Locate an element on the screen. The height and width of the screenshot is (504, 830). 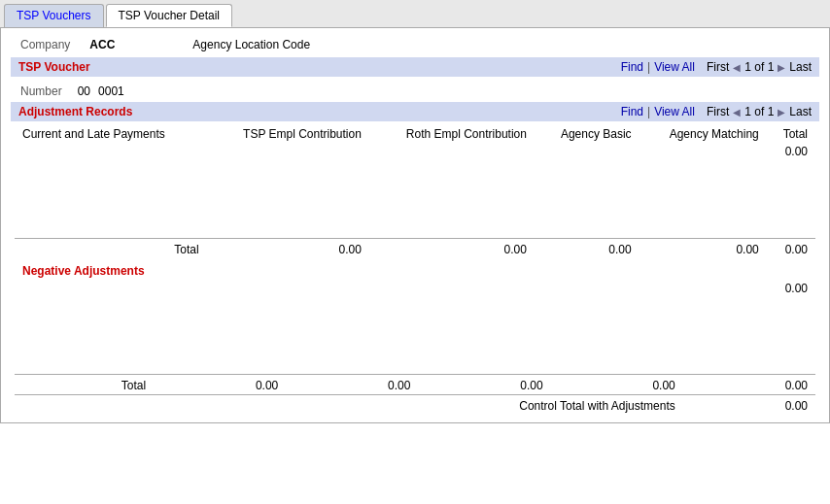
current-agency-matching-total: 0.00 is located at coordinates (704, 249).